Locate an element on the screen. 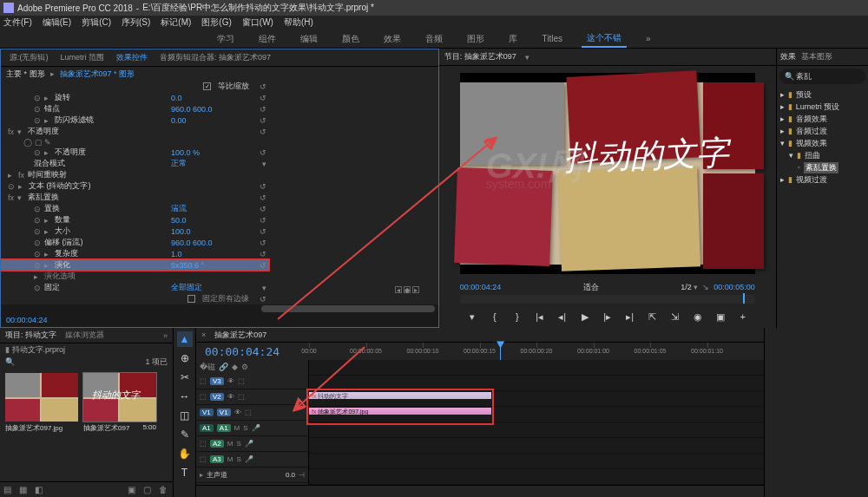  step-fwd-icon: |▸ is located at coordinates (608, 317).